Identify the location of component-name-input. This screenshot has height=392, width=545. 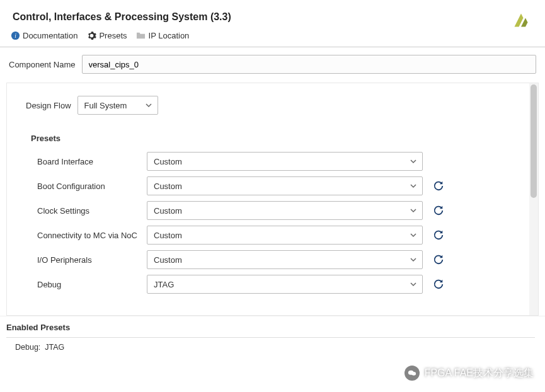
(309, 64).